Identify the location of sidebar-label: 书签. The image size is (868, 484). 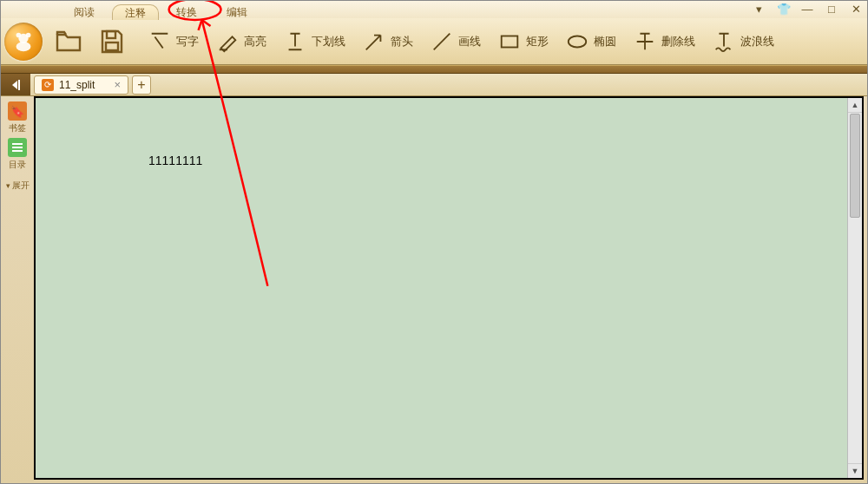
(17, 128).